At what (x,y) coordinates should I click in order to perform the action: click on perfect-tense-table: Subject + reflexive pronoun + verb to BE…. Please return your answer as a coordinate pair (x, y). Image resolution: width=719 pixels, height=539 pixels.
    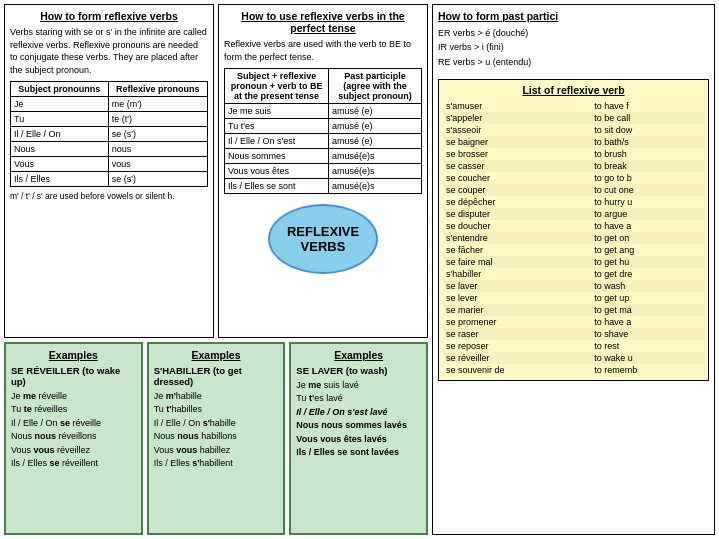
    Looking at the image, I should click on (323, 131).